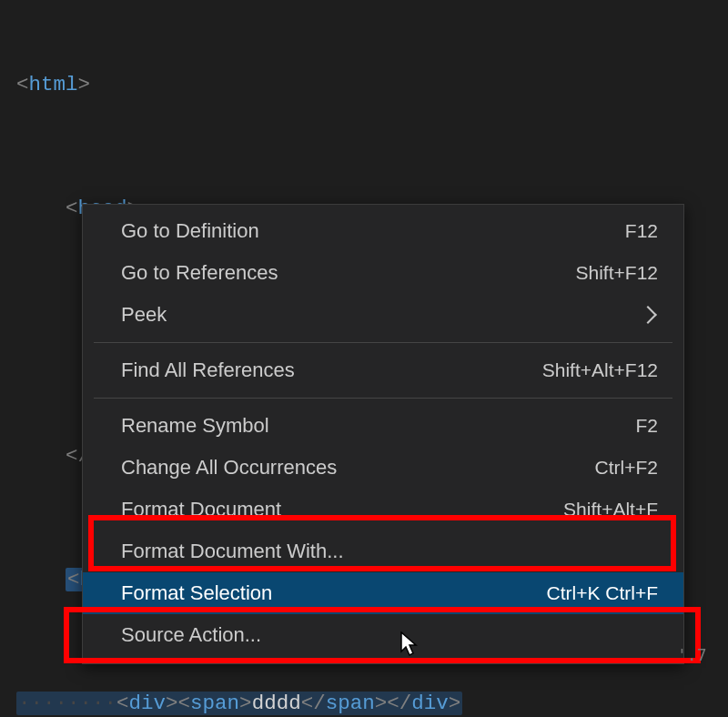 This screenshot has height=717, width=728. Describe the element at coordinates (320, 593) in the screenshot. I see `menu-label: Format Selection` at that location.